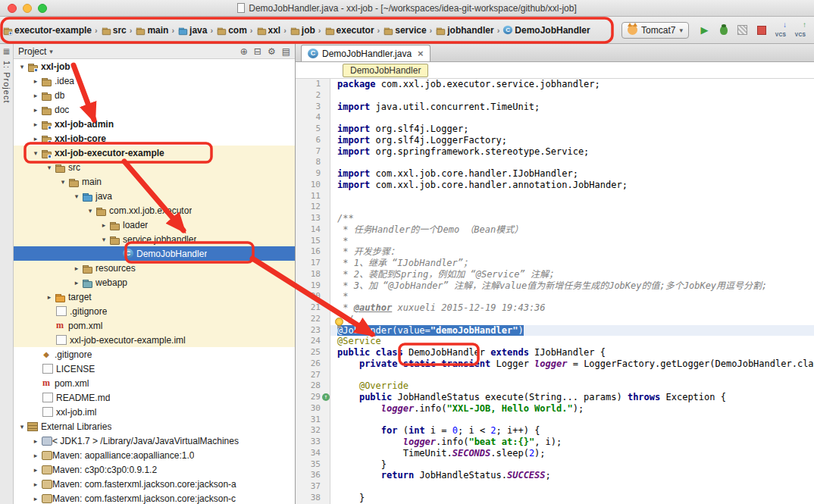 This screenshot has height=504, width=814. Describe the element at coordinates (258, 52) in the screenshot. I see `collapse-all-icon: ⊟` at that location.